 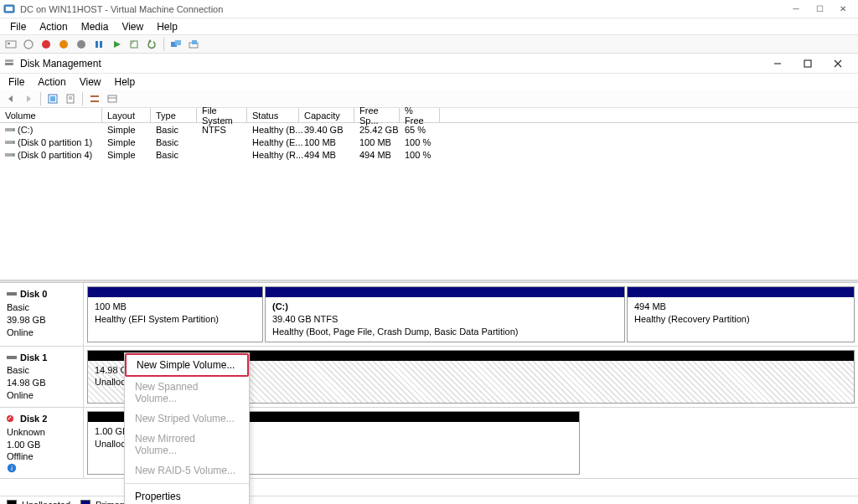 I want to click on part-size: 494 MB, so click(x=741, y=306).